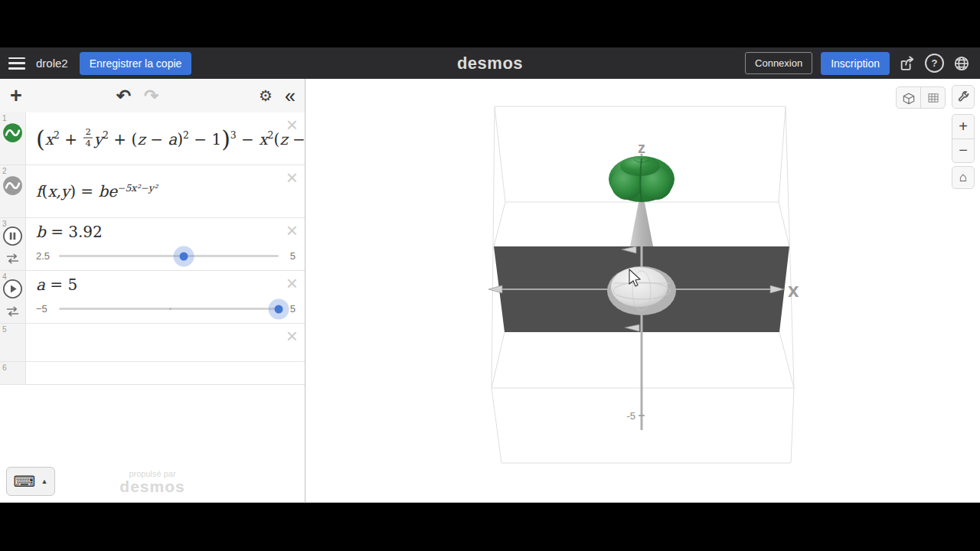 This screenshot has height=551, width=980. What do you see at coordinates (933, 98) in the screenshot?
I see `view-2d-grid-icon` at bounding box center [933, 98].